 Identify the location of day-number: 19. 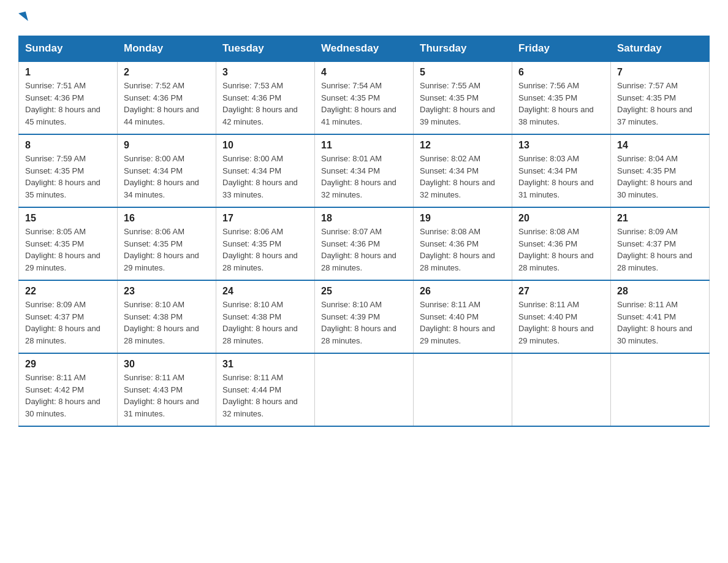
(463, 218).